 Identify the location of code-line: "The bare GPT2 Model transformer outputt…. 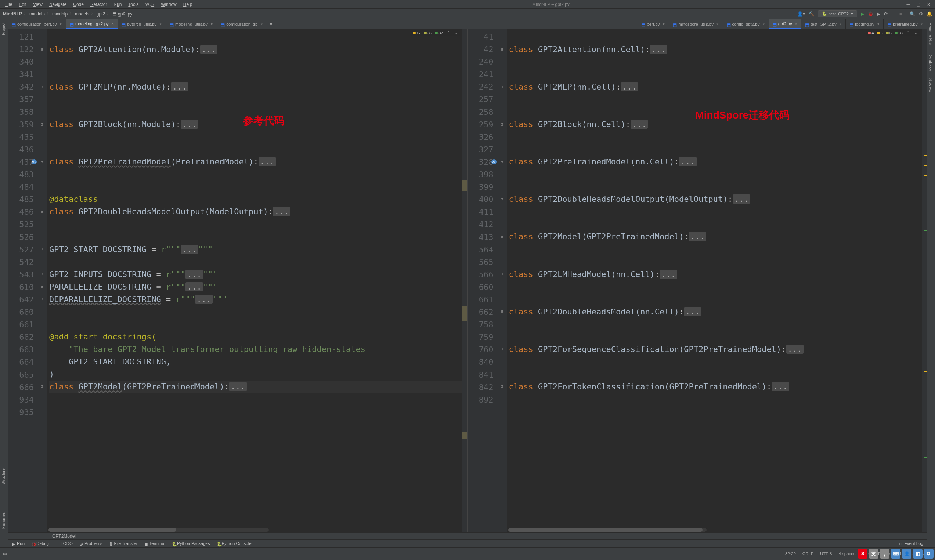
(257, 349).